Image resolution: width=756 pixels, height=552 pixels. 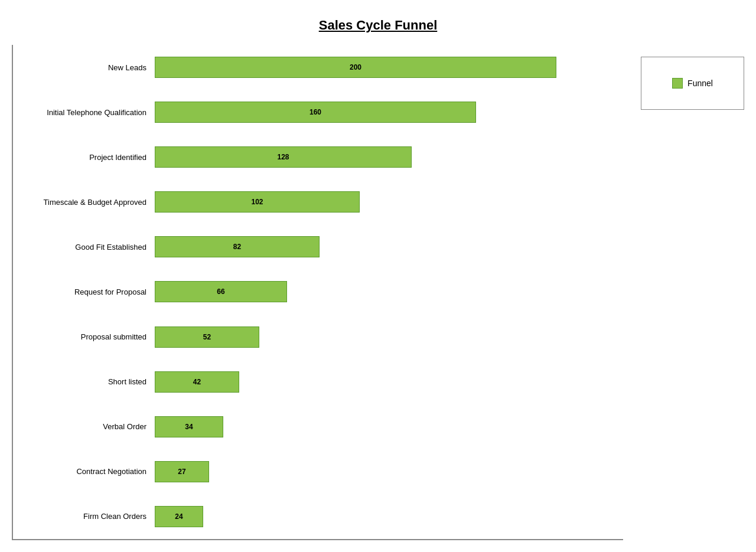 I want to click on bar-label: Good Fit Established, so click(x=87, y=247).